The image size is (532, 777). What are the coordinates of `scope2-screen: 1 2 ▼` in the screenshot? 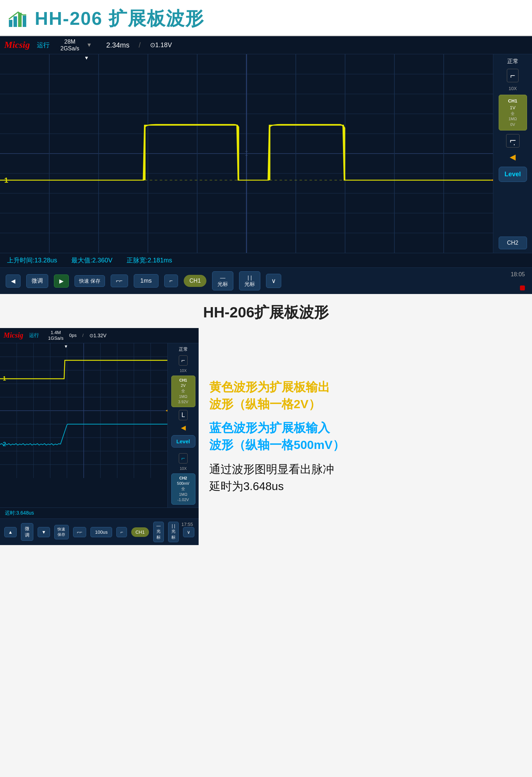 It's located at (84, 411).